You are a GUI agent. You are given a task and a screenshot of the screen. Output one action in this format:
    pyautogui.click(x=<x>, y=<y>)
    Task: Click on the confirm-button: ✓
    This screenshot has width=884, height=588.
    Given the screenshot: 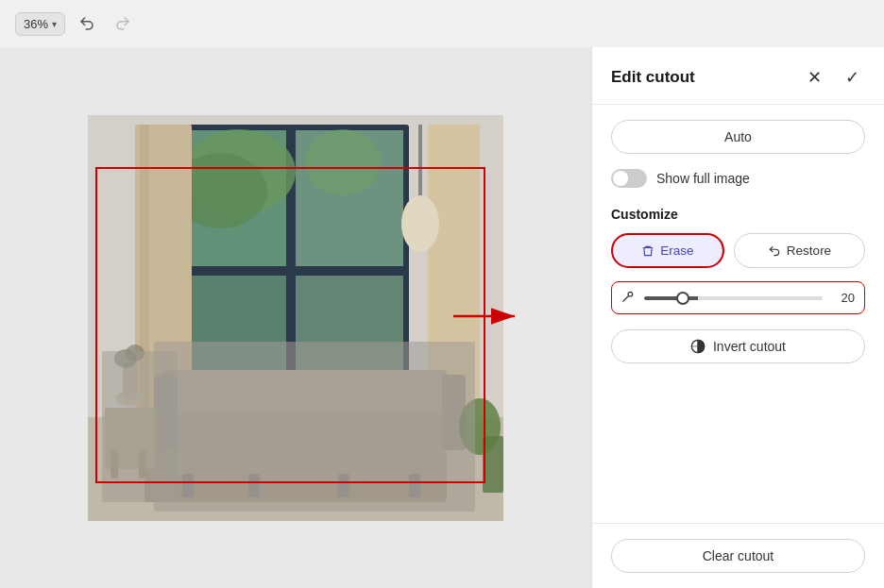 What is the action you would take?
    pyautogui.click(x=852, y=77)
    